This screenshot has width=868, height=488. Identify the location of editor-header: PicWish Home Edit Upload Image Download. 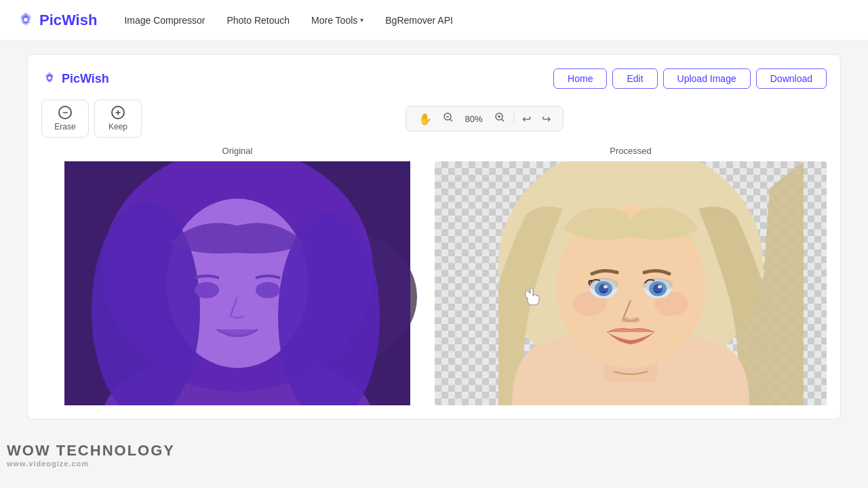
(434, 79).